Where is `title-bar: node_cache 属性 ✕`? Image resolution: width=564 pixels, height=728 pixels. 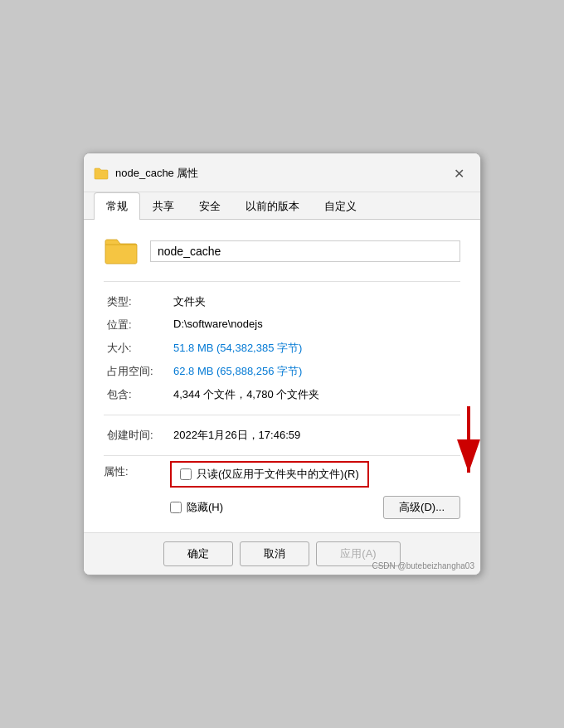
title-bar: node_cache 属性 ✕ is located at coordinates (282, 172).